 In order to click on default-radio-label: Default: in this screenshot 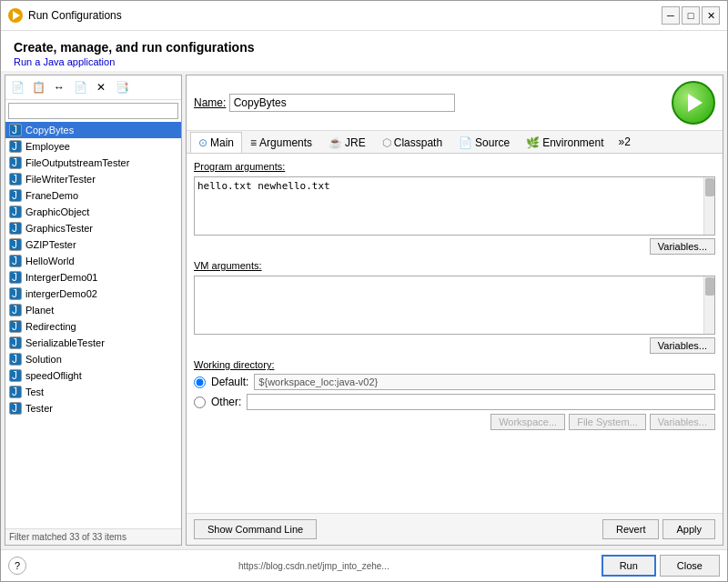, I will do `click(229, 382)`.